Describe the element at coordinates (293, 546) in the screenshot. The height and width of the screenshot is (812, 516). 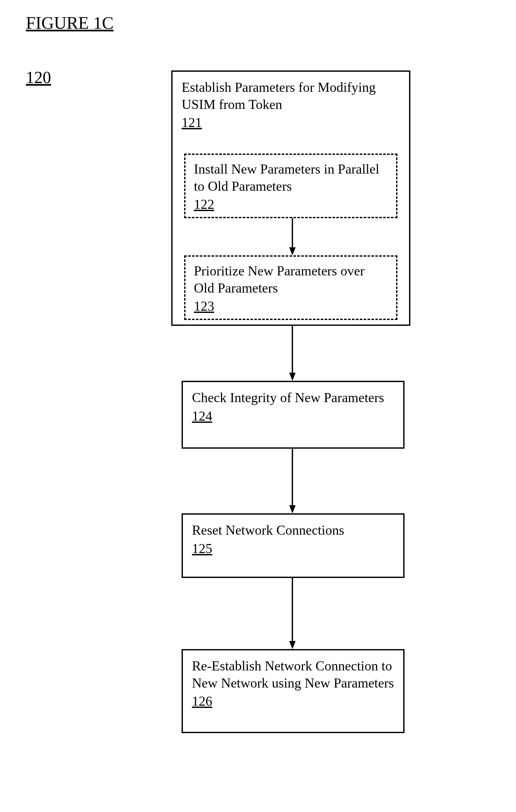
I see `step-125: Reset Network Connections 125` at that location.